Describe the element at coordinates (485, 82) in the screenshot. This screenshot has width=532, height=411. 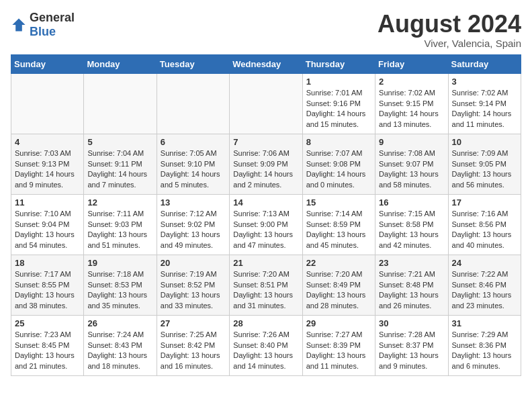
I see `day-number: 3` at that location.